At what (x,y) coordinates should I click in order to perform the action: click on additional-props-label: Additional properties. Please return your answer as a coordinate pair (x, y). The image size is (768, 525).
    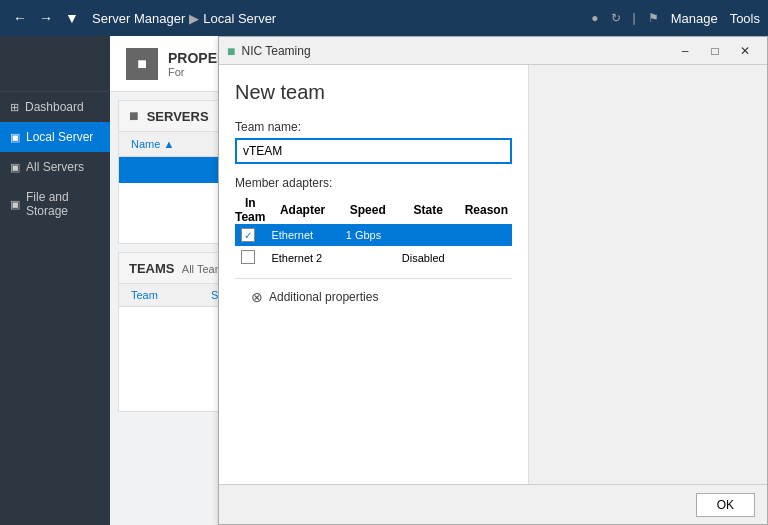
    Looking at the image, I should click on (324, 297).